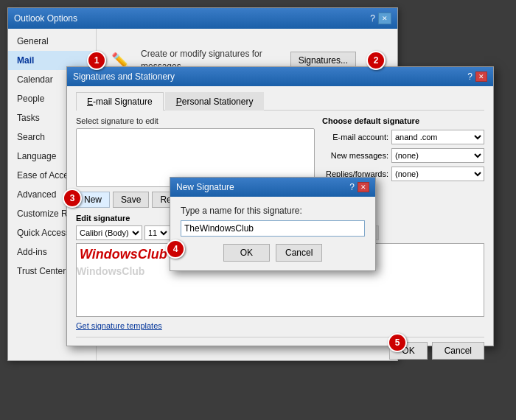 This screenshot has width=516, height=420. I want to click on replies-select: (none), so click(438, 174).